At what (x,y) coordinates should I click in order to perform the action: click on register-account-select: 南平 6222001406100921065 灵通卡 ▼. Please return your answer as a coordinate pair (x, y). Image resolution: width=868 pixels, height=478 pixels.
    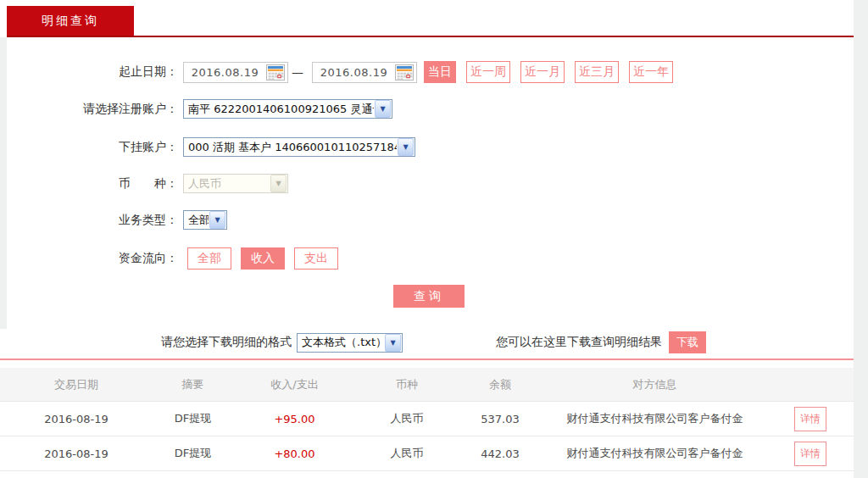
    Looking at the image, I should click on (288, 108).